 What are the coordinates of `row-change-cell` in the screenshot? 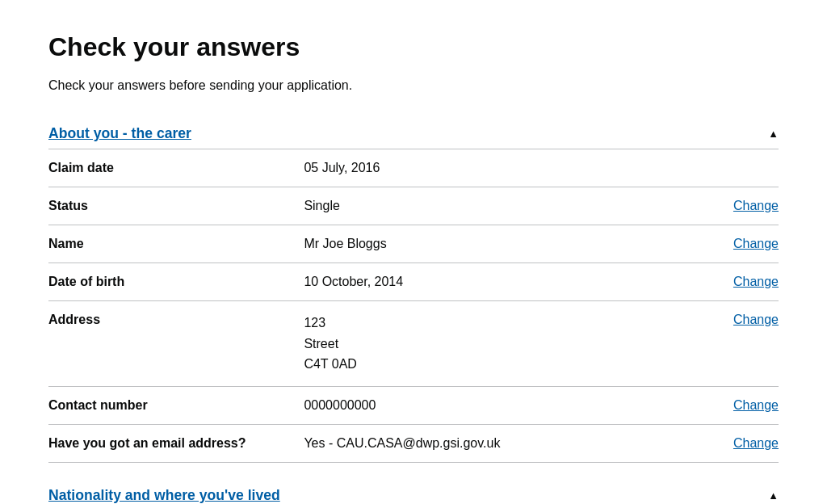 It's located at (724, 168).